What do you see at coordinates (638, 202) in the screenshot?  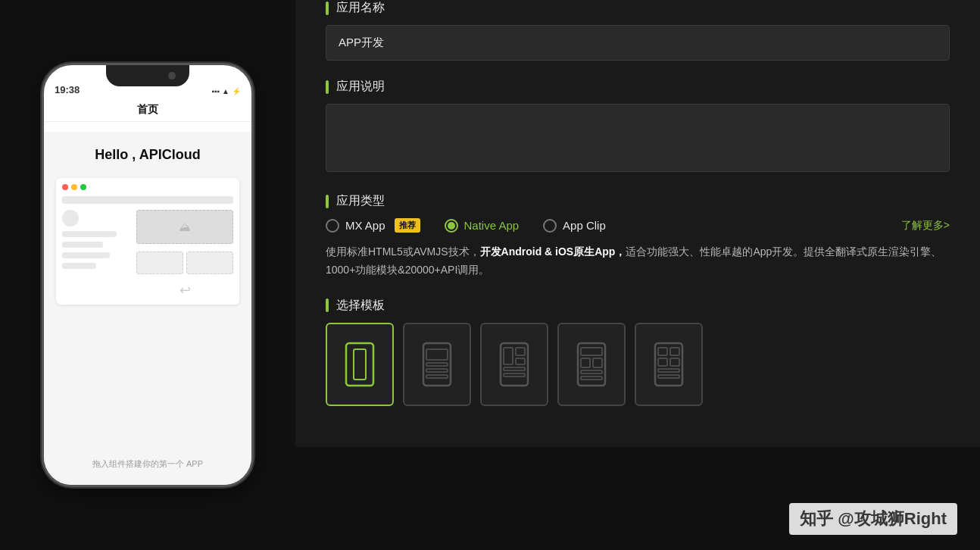 I see `app-type-label: 应用类型` at bounding box center [638, 202].